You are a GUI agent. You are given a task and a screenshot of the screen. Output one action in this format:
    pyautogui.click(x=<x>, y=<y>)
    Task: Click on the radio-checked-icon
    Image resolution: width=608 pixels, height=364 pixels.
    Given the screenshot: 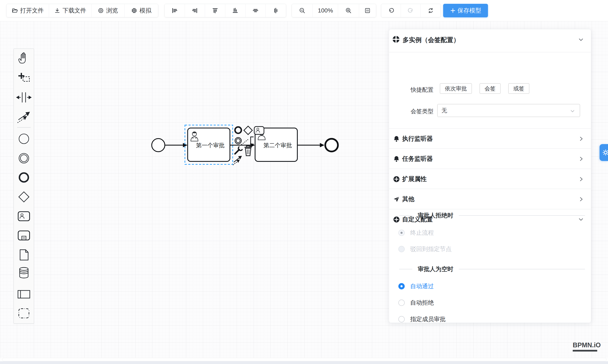 What is the action you would take?
    pyautogui.click(x=401, y=286)
    